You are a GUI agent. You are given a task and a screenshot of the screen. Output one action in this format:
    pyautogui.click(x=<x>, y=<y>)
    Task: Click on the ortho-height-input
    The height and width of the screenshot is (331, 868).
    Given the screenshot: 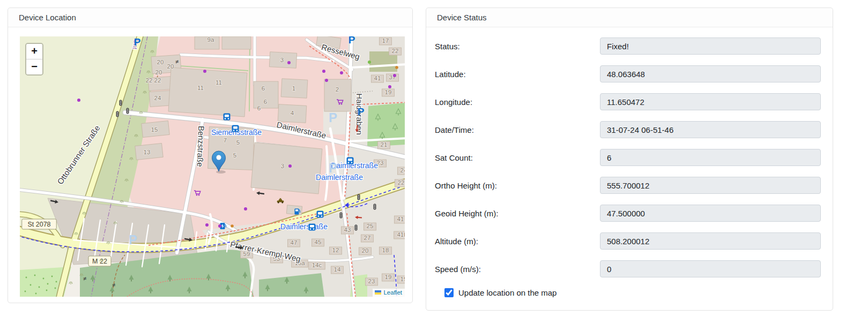 What is the action you would take?
    pyautogui.click(x=710, y=185)
    